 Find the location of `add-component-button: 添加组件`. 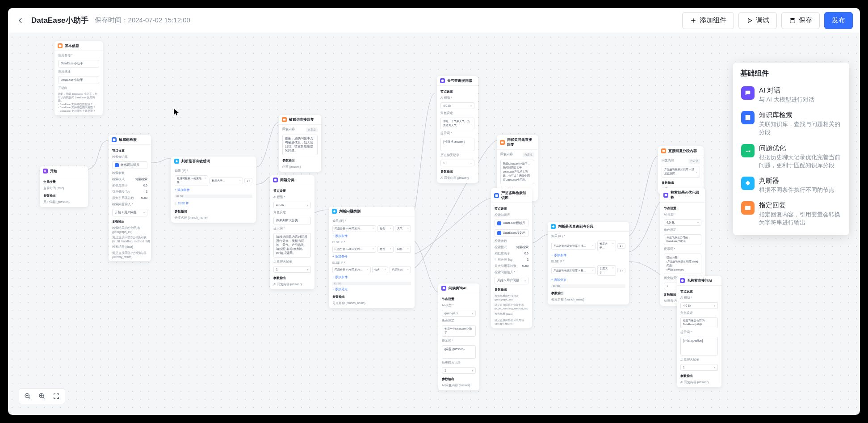

add-component-button: 添加组件 is located at coordinates (708, 21).